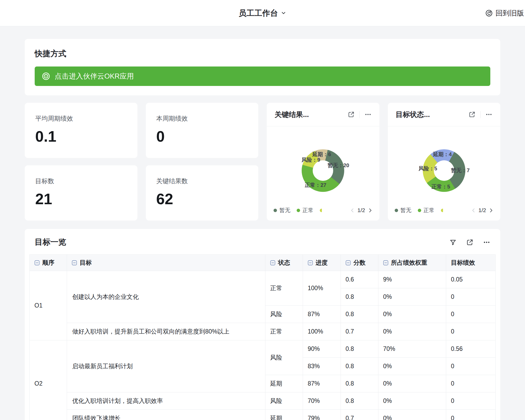 The height and width of the screenshot is (420, 525). What do you see at coordinates (323, 162) in the screenshot?
I see `key-results-chart-card: 关键结果... 延期：6暂无：20正常：27风险：9 暂无正常` at bounding box center [323, 162].